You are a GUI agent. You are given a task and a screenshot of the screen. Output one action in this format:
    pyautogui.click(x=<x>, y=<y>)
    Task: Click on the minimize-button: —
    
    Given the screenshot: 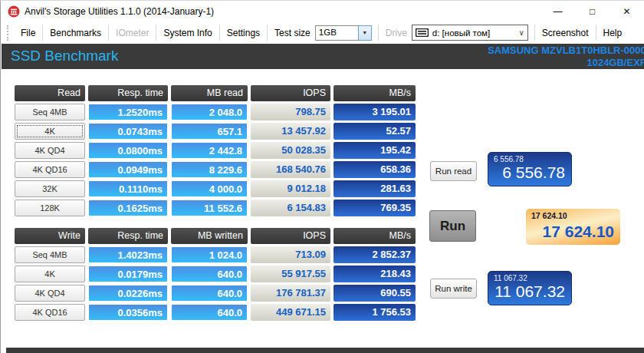 What is the action you would take?
    pyautogui.click(x=558, y=12)
    